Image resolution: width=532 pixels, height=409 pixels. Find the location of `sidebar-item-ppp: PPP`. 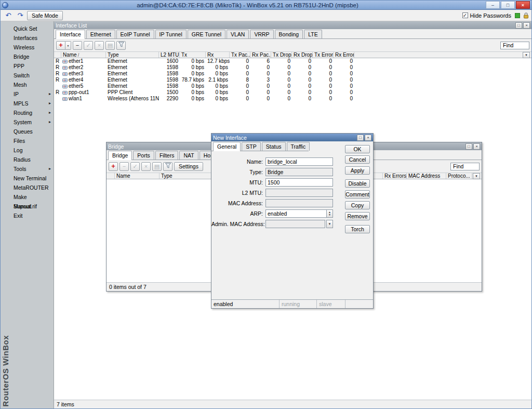

sidebar-item-ppp: PPP is located at coordinates (27, 66).